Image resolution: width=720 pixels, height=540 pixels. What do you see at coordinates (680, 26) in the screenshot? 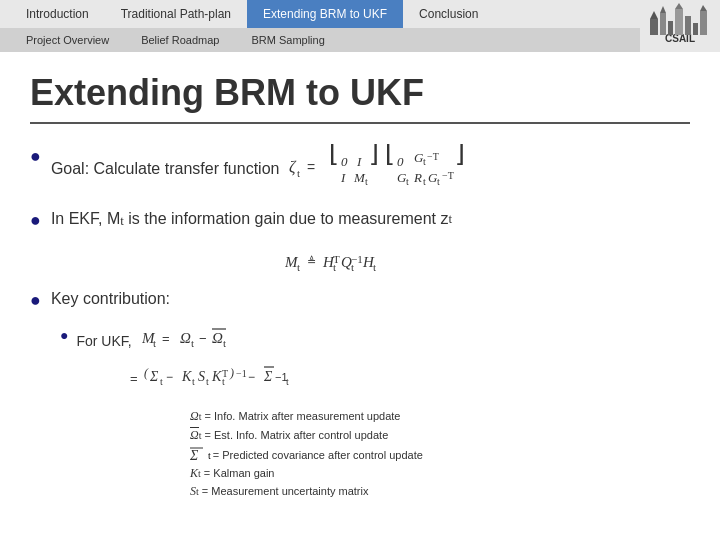
I see `csail-logo-area: CSAIL` at bounding box center [680, 26].